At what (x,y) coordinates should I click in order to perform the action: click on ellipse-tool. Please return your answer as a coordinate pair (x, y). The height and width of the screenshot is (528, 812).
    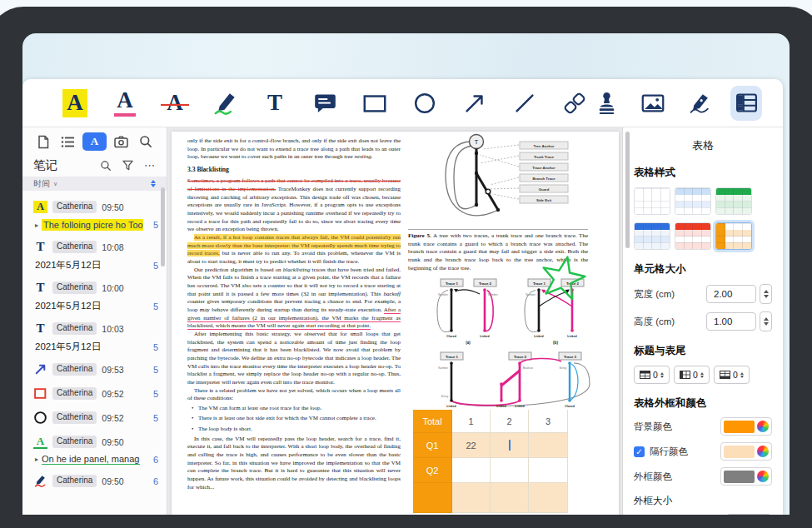
    Looking at the image, I should click on (425, 103).